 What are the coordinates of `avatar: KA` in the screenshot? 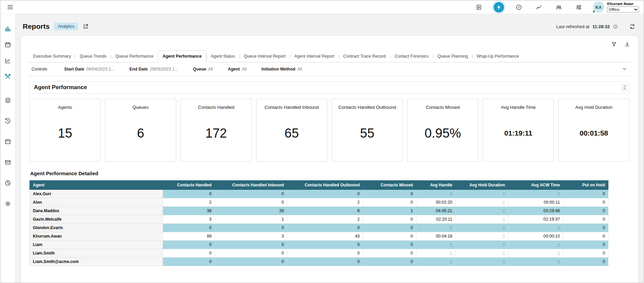 It's located at (599, 7).